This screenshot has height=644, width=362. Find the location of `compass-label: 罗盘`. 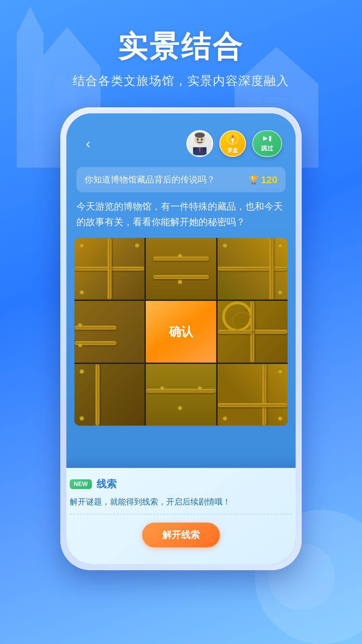

compass-label: 罗盘 is located at coordinates (233, 151).